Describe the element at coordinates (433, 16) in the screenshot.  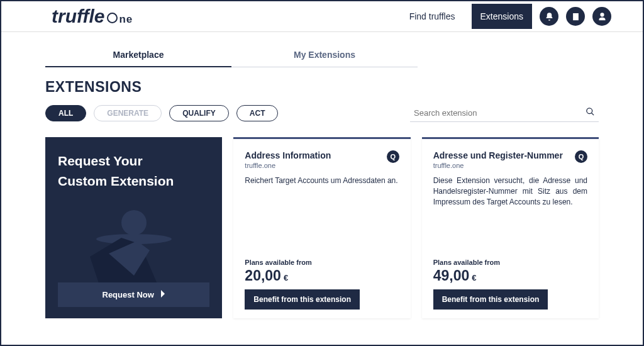
I see `nav-find-truffles: Find truffles` at that location.